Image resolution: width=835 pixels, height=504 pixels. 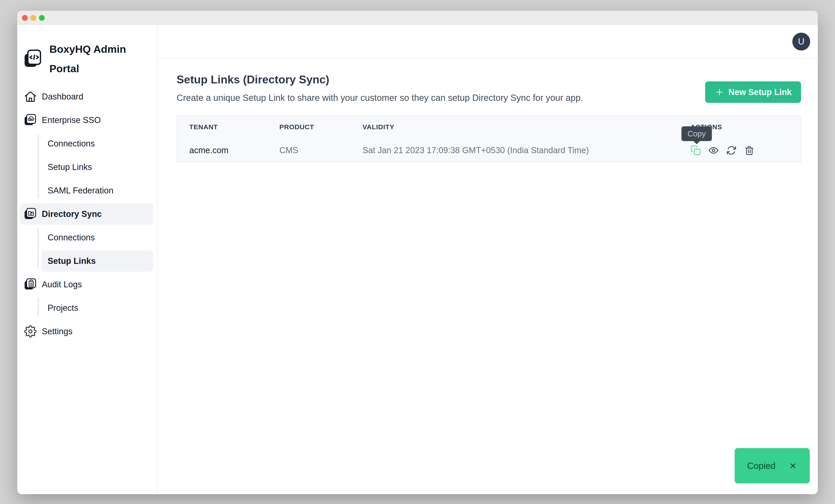 What do you see at coordinates (87, 97) in the screenshot?
I see `sidebar-item-dashboard: Dashboard` at bounding box center [87, 97].